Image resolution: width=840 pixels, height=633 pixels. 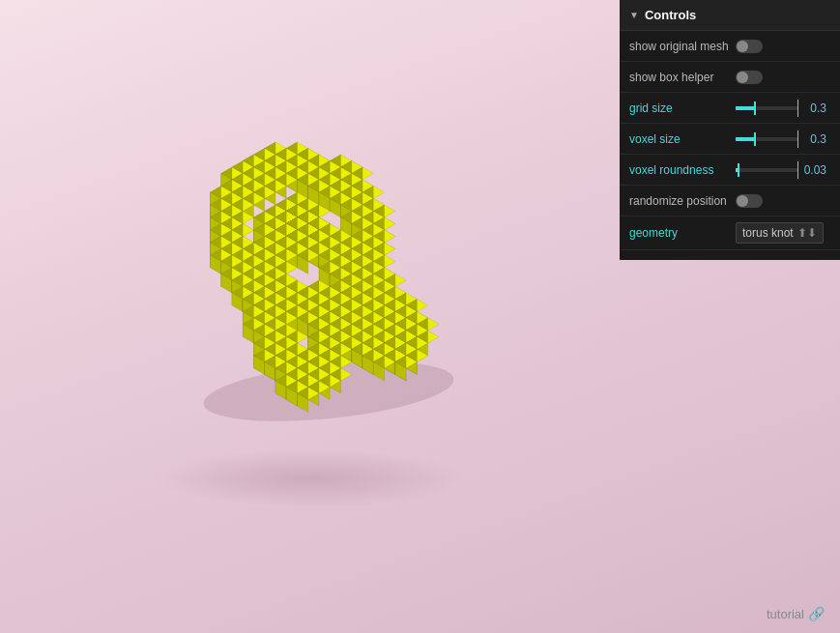 I want to click on randomize-position-toggle, so click(x=749, y=201).